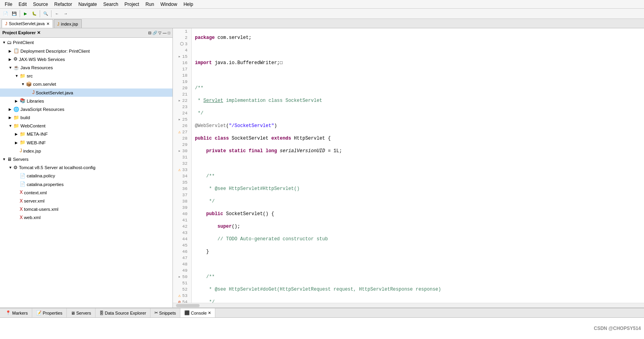 This screenshot has height=339, width=644. I want to click on tab-properties: 📝 Properties, so click(50, 313).